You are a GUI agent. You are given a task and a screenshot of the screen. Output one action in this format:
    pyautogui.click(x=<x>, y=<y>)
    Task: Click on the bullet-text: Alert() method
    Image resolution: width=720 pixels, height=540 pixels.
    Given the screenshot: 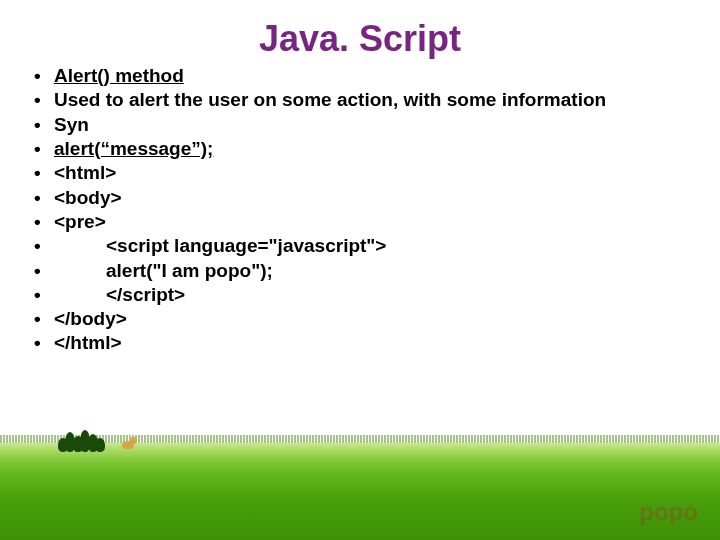 What is the action you would take?
    pyautogui.click(x=377, y=76)
    